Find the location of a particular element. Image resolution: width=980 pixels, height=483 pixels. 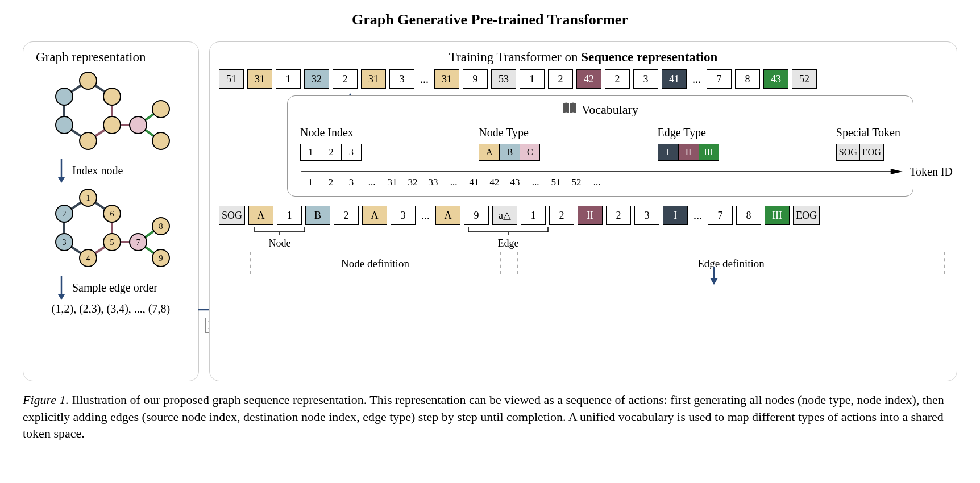

vocab-token: A is located at coordinates (489, 152).